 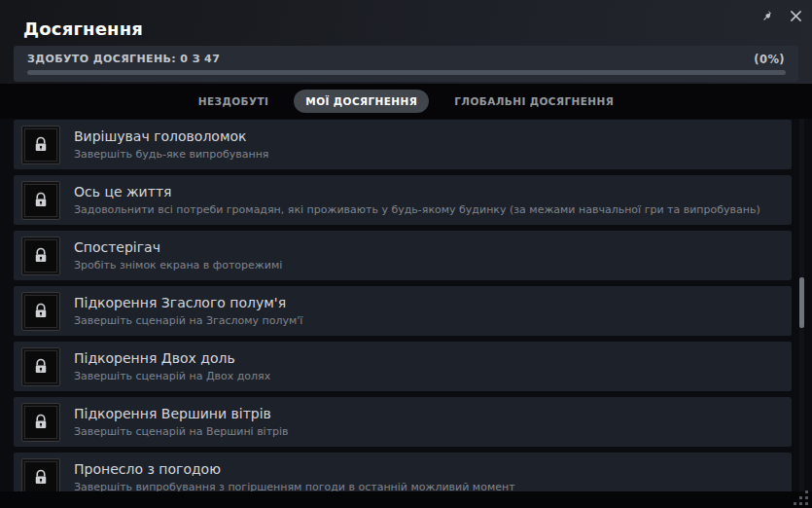 I want to click on achievement-description: Задовольнити всі потреби громадян, які п…, so click(x=417, y=210).